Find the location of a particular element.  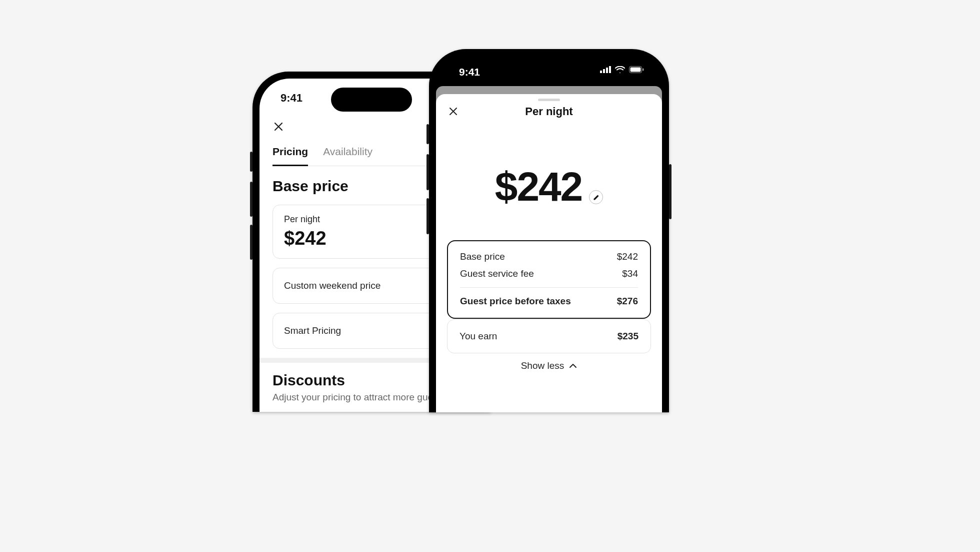

tab-pricing: Pricing is located at coordinates (290, 156).